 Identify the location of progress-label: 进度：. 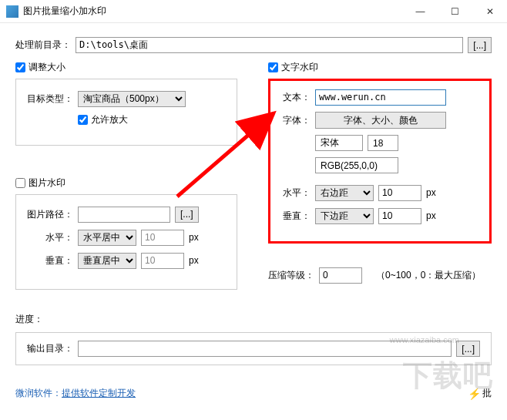
(29, 319).